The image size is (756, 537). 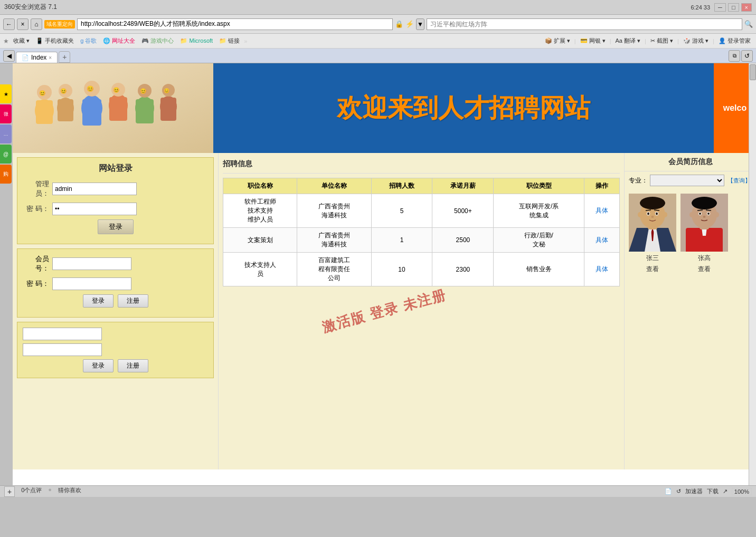 I want to click on password-label: 密 码：, so click(x=36, y=209).